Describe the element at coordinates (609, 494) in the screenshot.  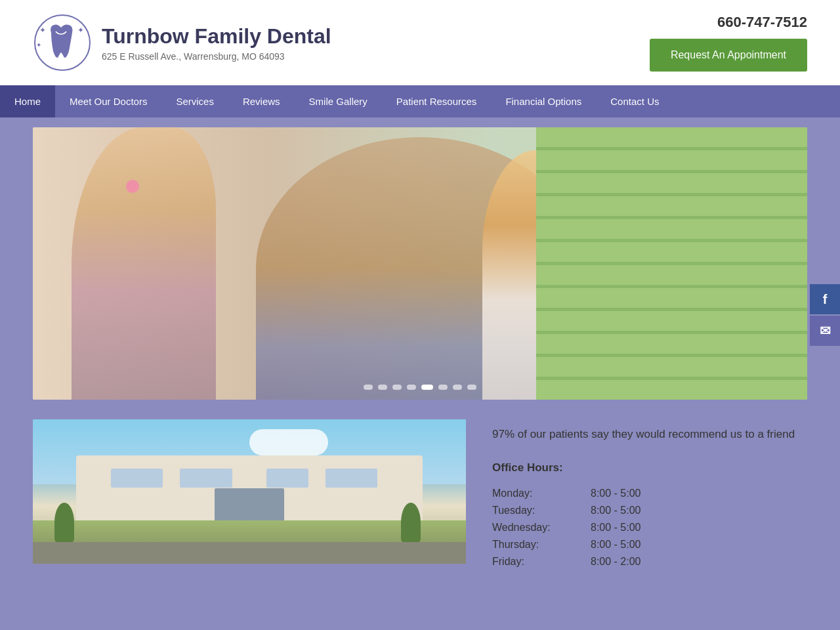
I see `hours-time-monday: 8:00 - 5:00` at that location.